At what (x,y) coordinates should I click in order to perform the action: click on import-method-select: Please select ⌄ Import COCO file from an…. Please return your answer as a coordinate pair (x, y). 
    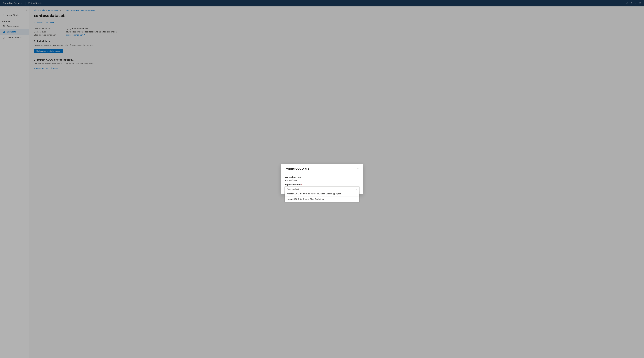
    Looking at the image, I should click on (322, 189).